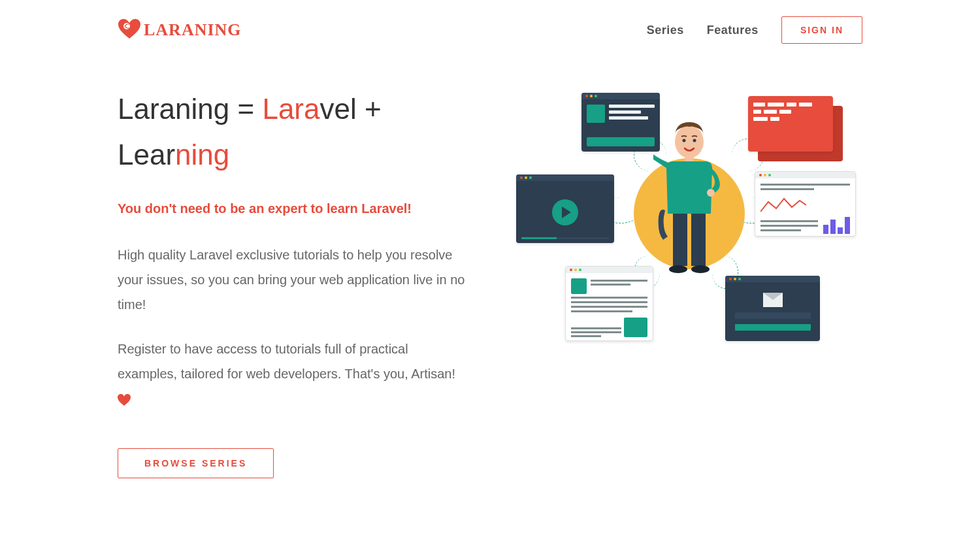 The width and height of the screenshot is (980, 558). Describe the element at coordinates (180, 30) in the screenshot. I see `logo: LARANING` at that location.